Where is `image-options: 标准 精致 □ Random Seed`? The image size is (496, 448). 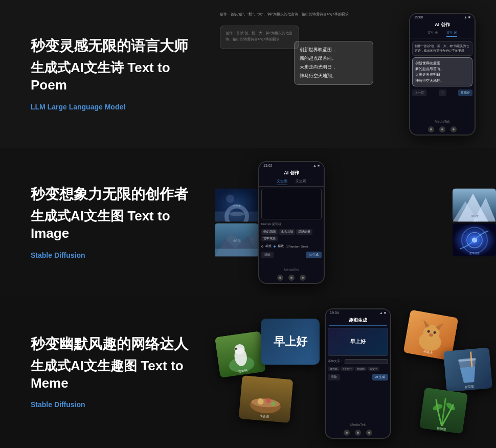 image-options: 标准 精致 □ Random Seed is located at coordinates (291, 247).